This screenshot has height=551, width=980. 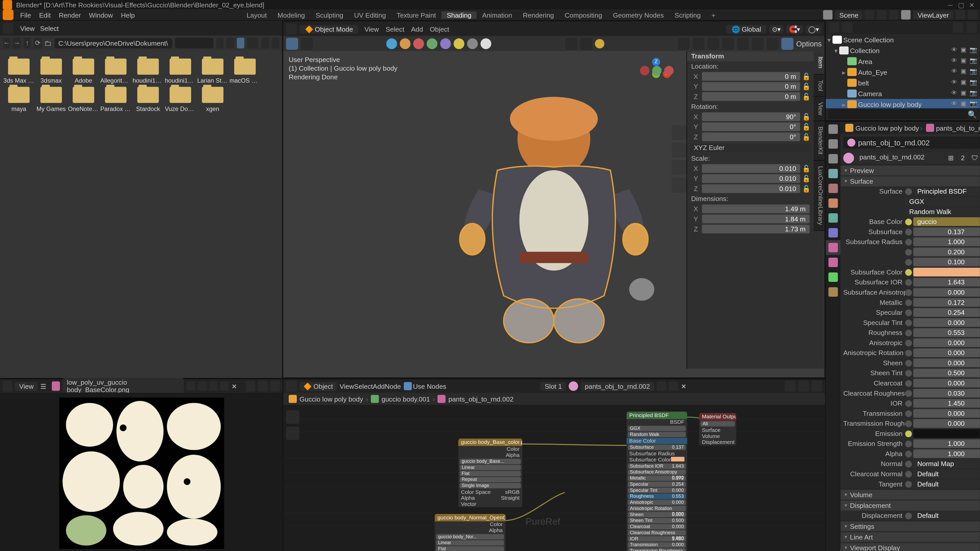 What do you see at coordinates (684, 44) in the screenshot?
I see `select-visible-icon` at bounding box center [684, 44].